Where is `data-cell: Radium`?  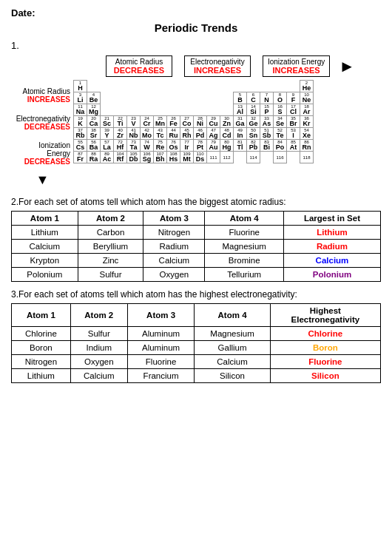
data-cell: Radium is located at coordinates (175, 247).